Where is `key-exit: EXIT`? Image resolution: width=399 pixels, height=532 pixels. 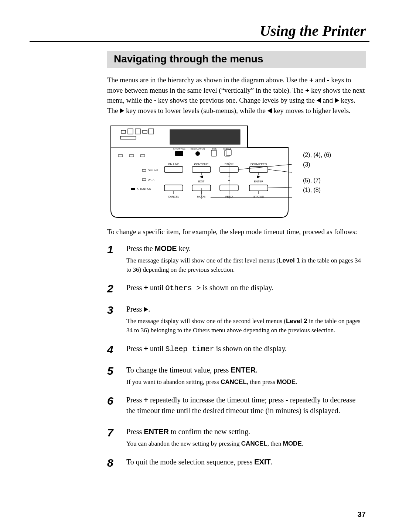
key-exit: EXIT is located at coordinates (262, 462).